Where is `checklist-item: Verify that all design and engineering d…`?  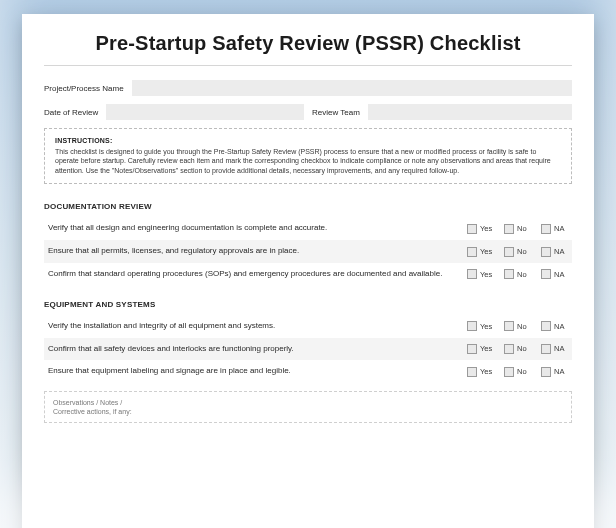 checklist-item: Verify that all design and engineering d… is located at coordinates (308, 228).